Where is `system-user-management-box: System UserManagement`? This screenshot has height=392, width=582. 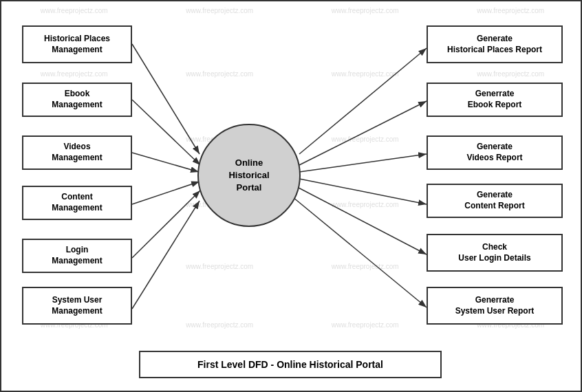 system-user-management-box: System UserManagement is located at coordinates (77, 305).